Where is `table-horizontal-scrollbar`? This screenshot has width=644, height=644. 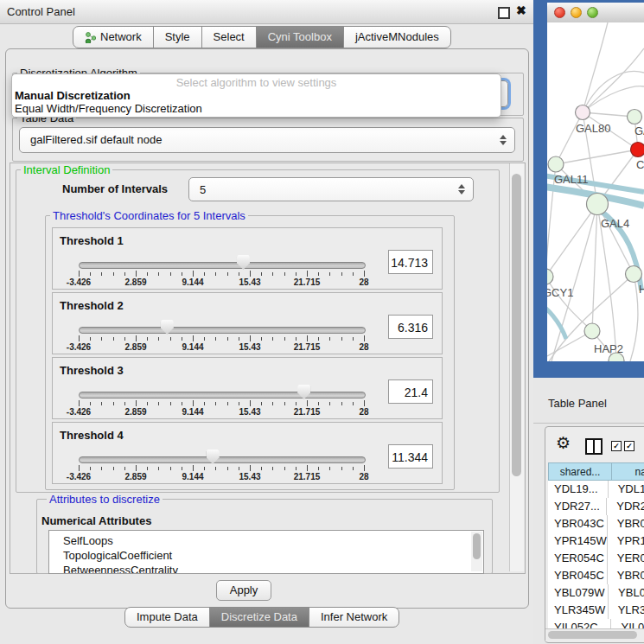 table-horizontal-scrollbar is located at coordinates (595, 634).